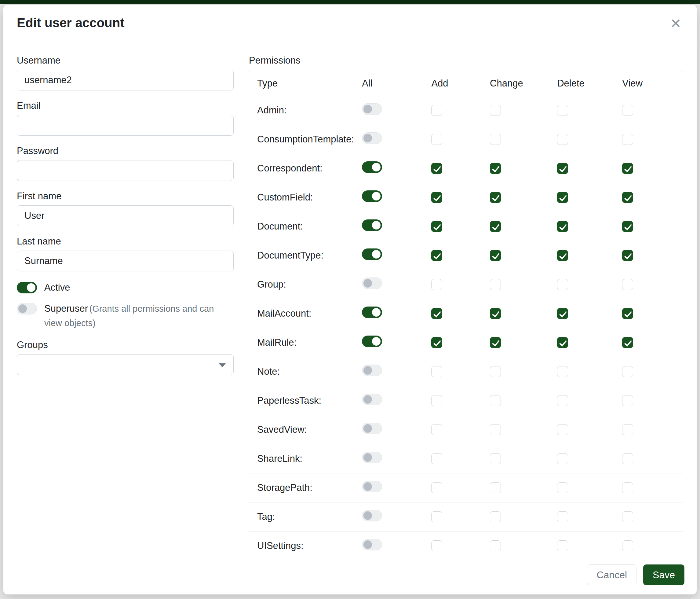 The height and width of the screenshot is (599, 700). I want to click on save-button: Save, so click(664, 575).